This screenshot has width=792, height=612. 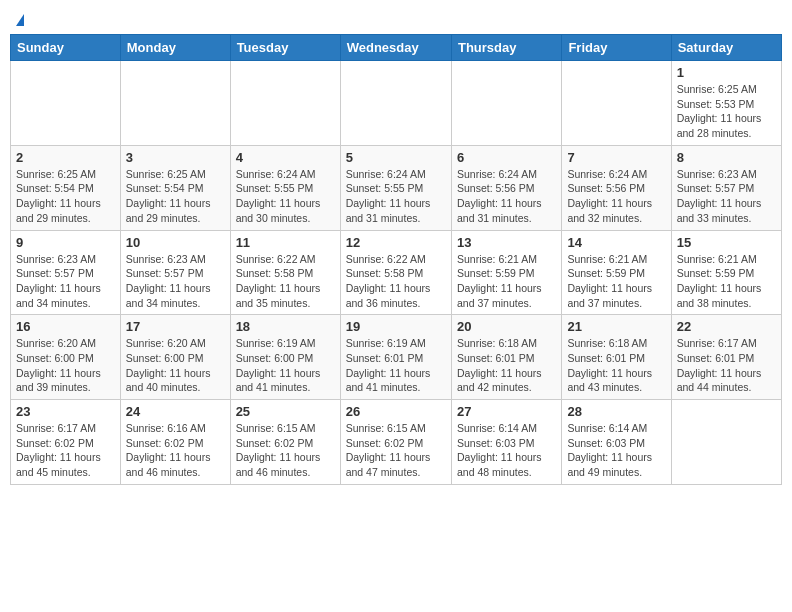 I want to click on day-number: 22, so click(x=726, y=326).